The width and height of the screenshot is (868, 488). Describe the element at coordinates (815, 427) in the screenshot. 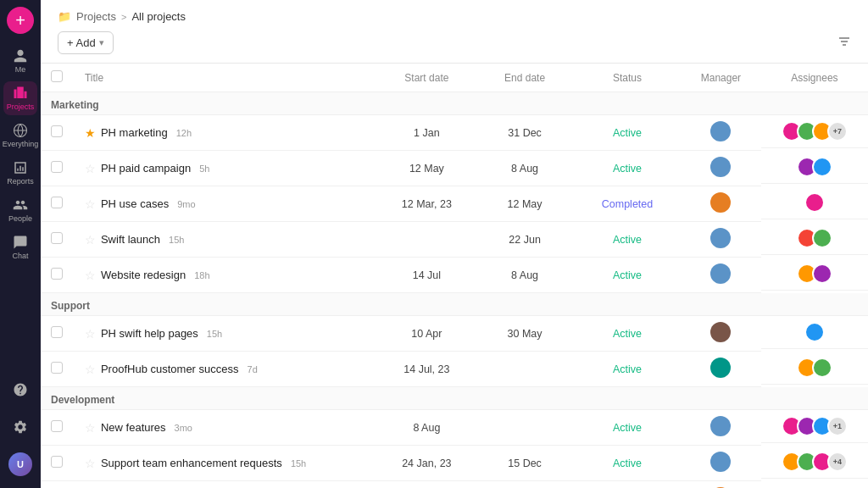

I see `assignees-cell: +1` at that location.